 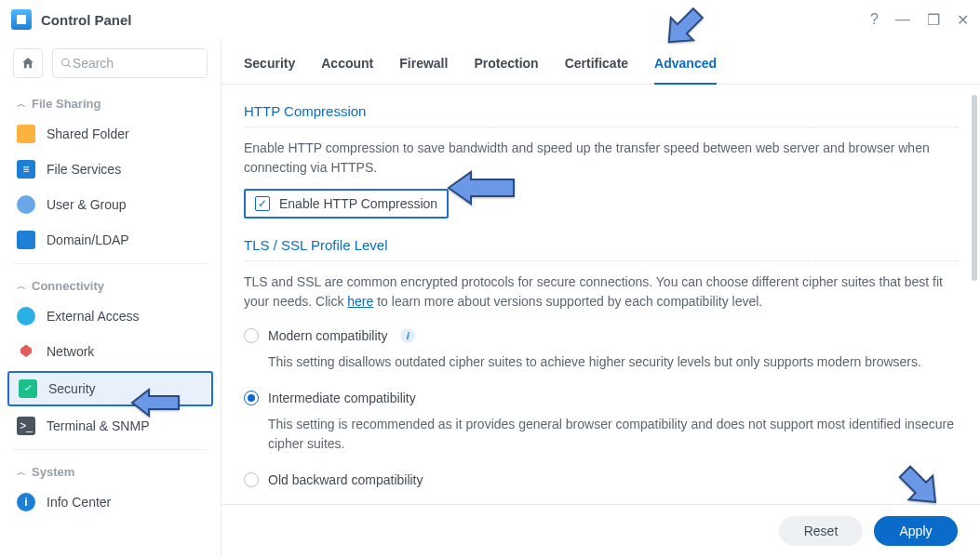 I want to click on tab-account: Account, so click(x=347, y=70).